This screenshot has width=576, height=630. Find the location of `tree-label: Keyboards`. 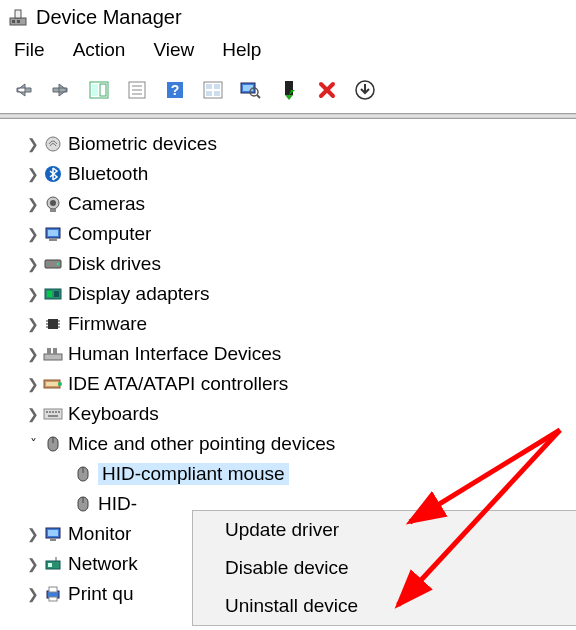

tree-label: Keyboards is located at coordinates (114, 414).